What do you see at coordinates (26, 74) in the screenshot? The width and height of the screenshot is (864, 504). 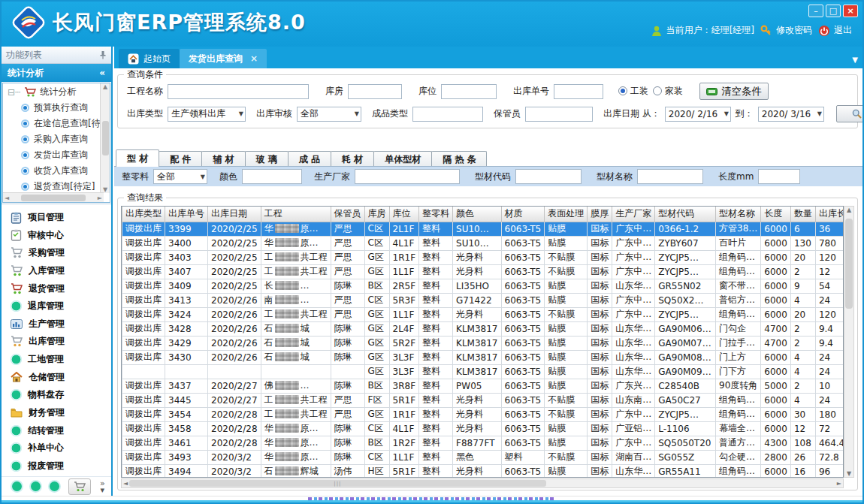 I see `sidebar-section-title: 统计分析` at bounding box center [26, 74].